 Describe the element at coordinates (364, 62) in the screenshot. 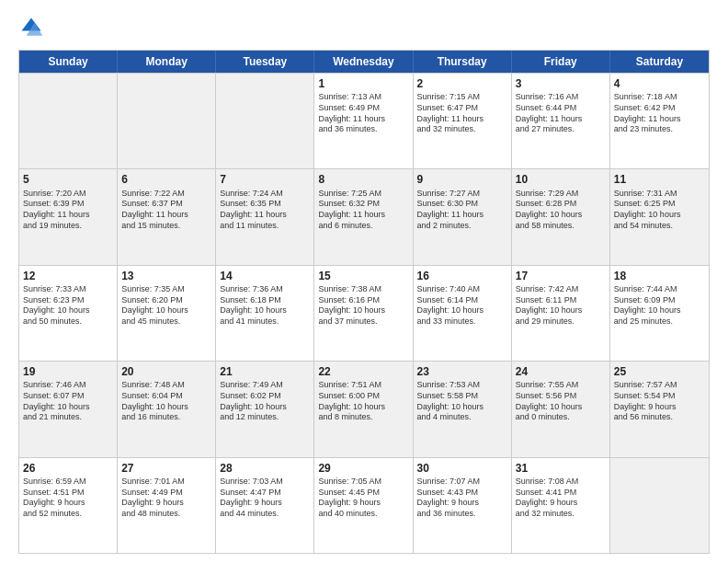

I see `header-day-wednesday: Wednesday` at that location.